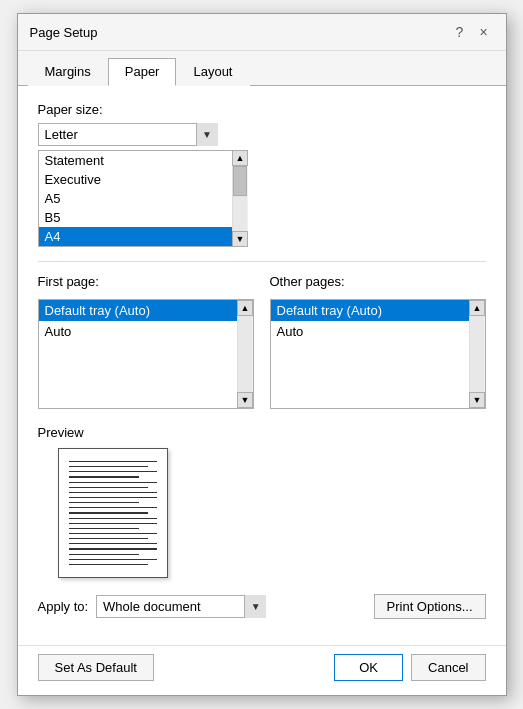 Image resolution: width=523 pixels, height=709 pixels. What do you see at coordinates (430, 606) in the screenshot?
I see `print-options-button: Print Options...` at bounding box center [430, 606].